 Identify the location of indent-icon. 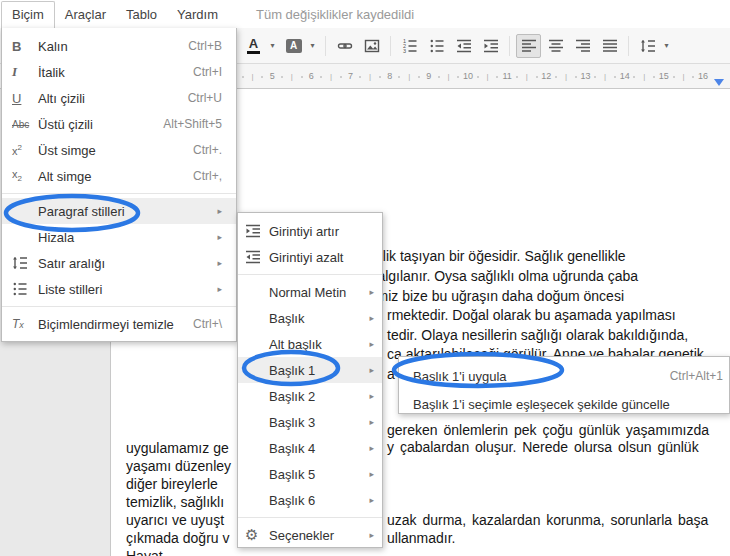
(491, 46).